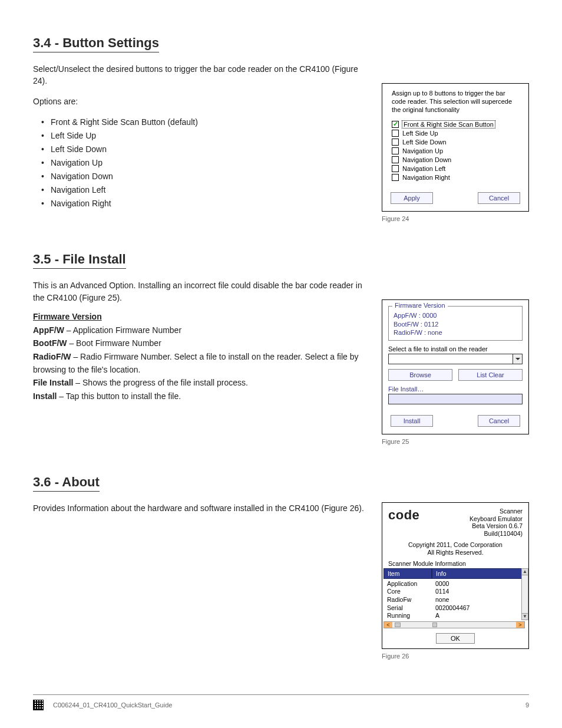 Image resolution: width=562 pixels, height=728 pixels. Describe the element at coordinates (408, 584) in the screenshot. I see `table-row: Application` at that location.